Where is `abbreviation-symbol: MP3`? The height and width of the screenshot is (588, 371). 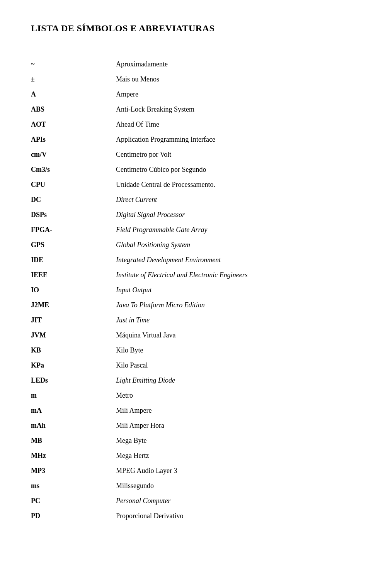 abbreviation-symbol: MP3 is located at coordinates (73, 471).